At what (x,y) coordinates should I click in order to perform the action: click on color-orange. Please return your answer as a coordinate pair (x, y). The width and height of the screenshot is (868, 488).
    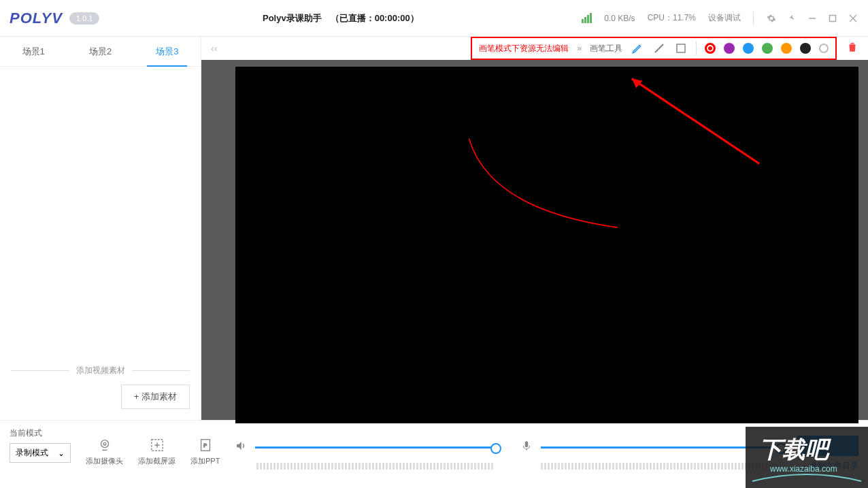
    Looking at the image, I should click on (786, 48).